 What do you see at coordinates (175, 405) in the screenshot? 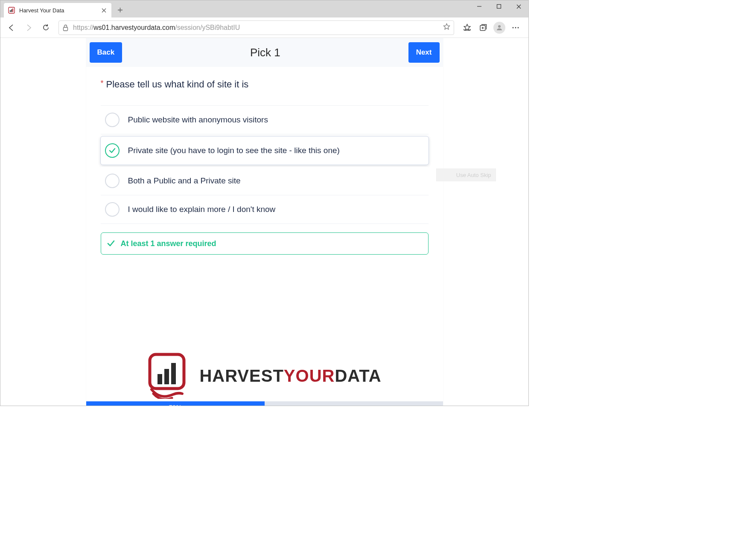
I see `progress-label: 50%` at bounding box center [175, 405].